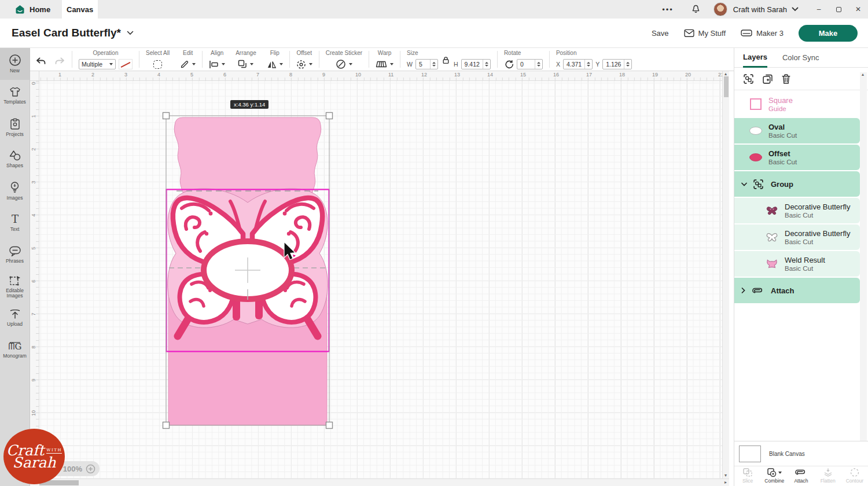 The width and height of the screenshot is (868, 486). I want to click on layer-row-decorative-butterfly-1: Decorative Butterfly Basic Cut, so click(797, 211).